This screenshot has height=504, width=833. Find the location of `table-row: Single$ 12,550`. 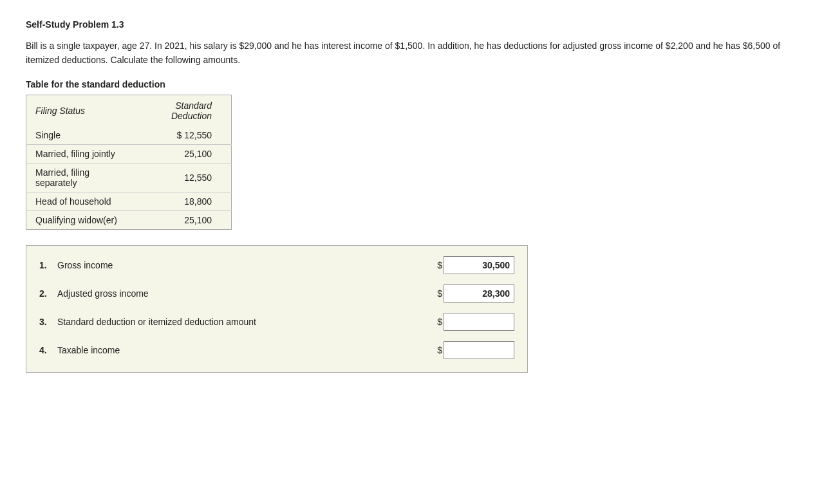

table-row: Single$ 12,550 is located at coordinates (129, 135).